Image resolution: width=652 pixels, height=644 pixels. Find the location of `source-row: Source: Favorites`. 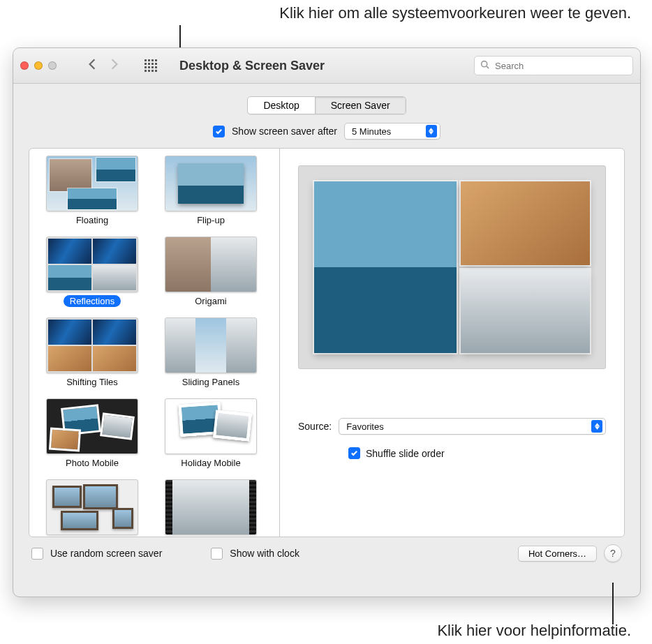

source-row: Source: Favorites is located at coordinates (452, 426).